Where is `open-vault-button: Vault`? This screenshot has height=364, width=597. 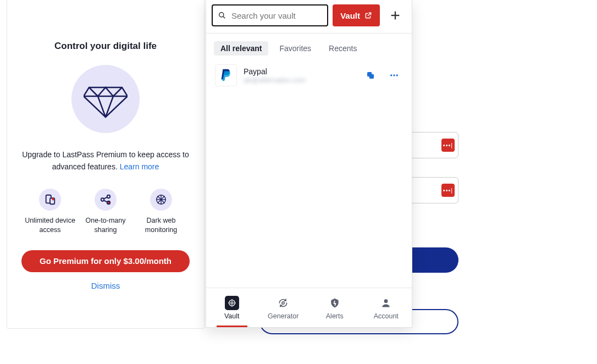
open-vault-button: Vault is located at coordinates (356, 15).